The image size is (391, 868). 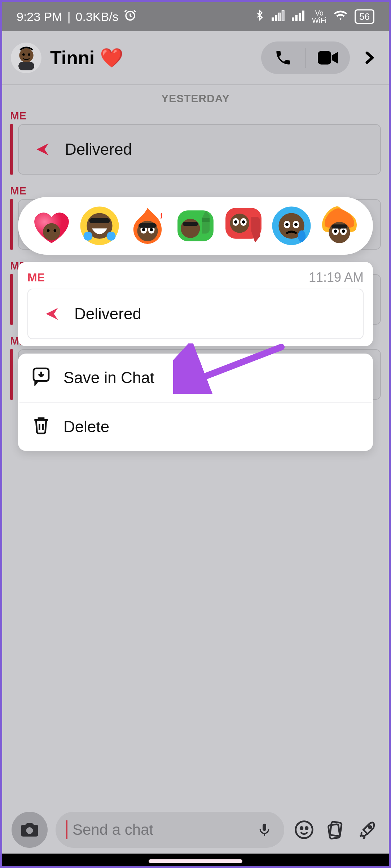 What do you see at coordinates (67, 830) in the screenshot?
I see `text-caret` at bounding box center [67, 830].